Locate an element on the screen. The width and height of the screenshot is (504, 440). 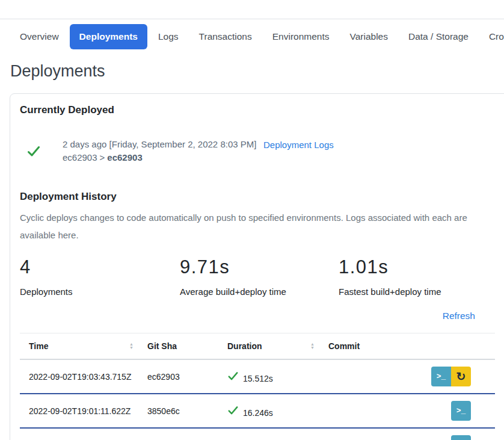
refresh-row: Refresh is located at coordinates (248, 316).